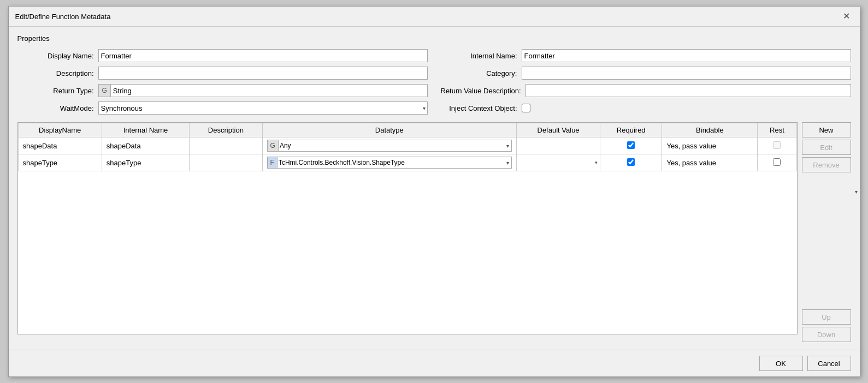 This screenshot has height=383, width=868. I want to click on dialog-footer: OK Cancel, so click(434, 363).